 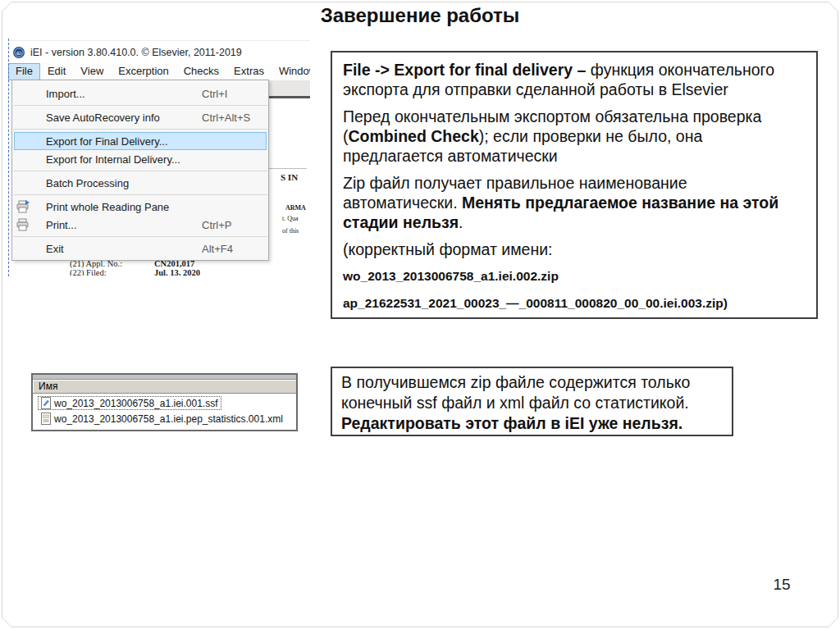 What do you see at coordinates (19, 52) in the screenshot?
I see `iei-logo-icon: iEI` at bounding box center [19, 52].